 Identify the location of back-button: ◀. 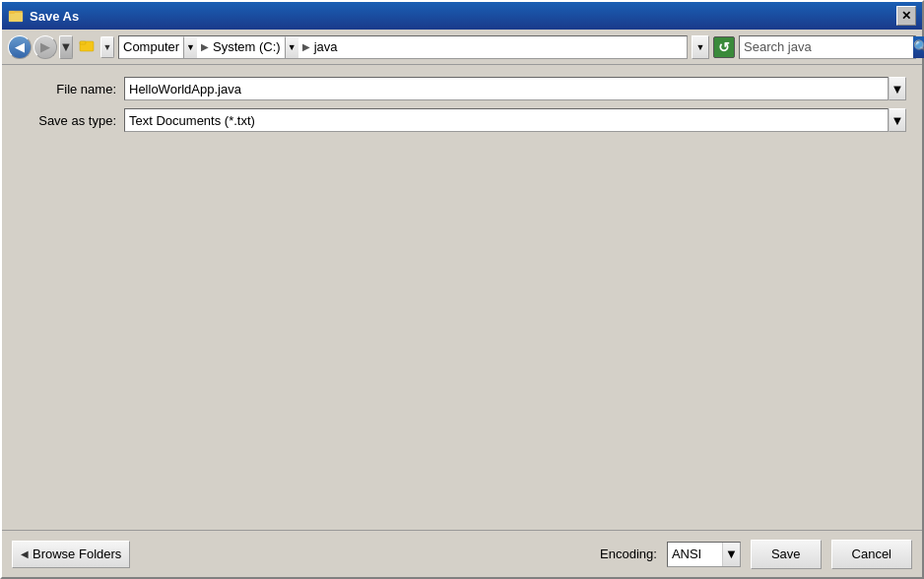
(20, 47).